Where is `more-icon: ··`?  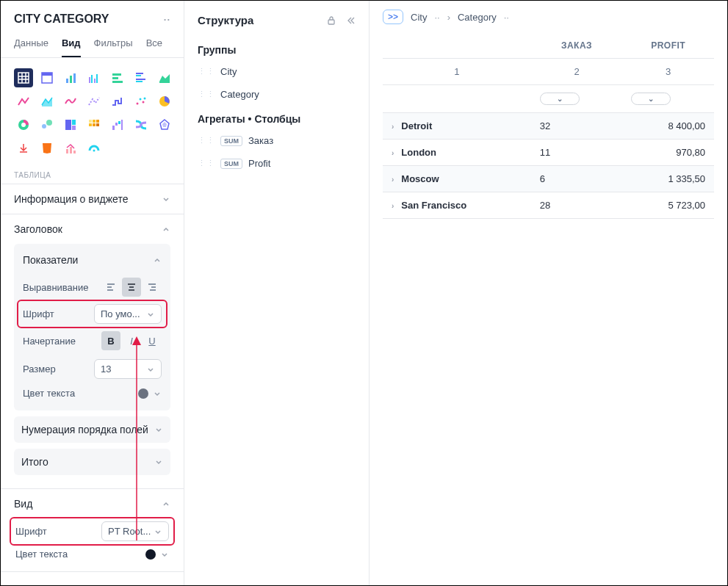
more-icon: ·· is located at coordinates (167, 19).